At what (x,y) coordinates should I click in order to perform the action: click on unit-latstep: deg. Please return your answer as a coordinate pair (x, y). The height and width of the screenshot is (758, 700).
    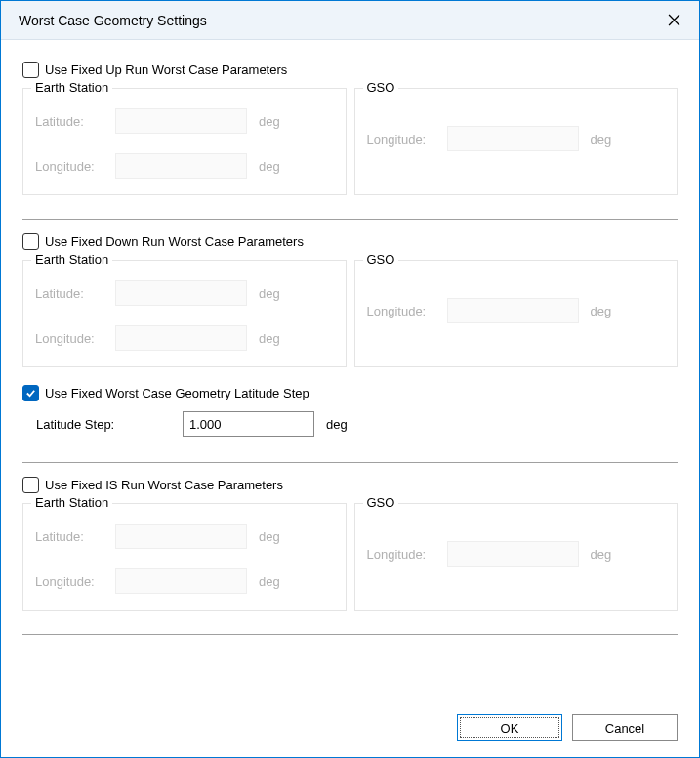
    Looking at the image, I should click on (337, 424).